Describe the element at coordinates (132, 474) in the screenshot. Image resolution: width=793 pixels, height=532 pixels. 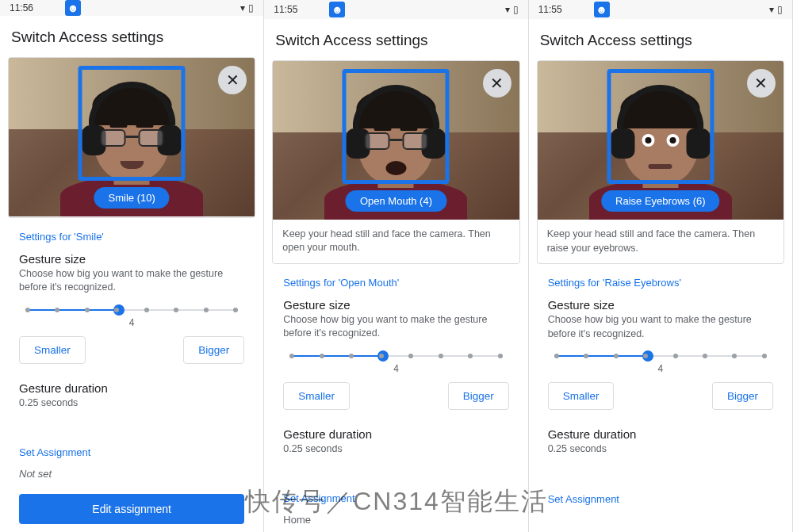
I see `assignment-value: Not set` at that location.